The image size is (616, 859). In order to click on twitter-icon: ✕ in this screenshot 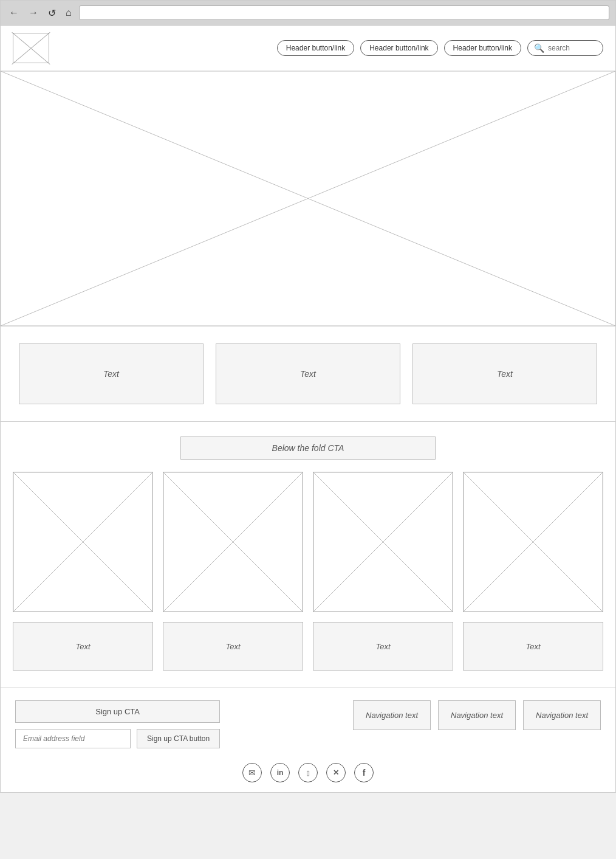, I will do `click(336, 773)`.